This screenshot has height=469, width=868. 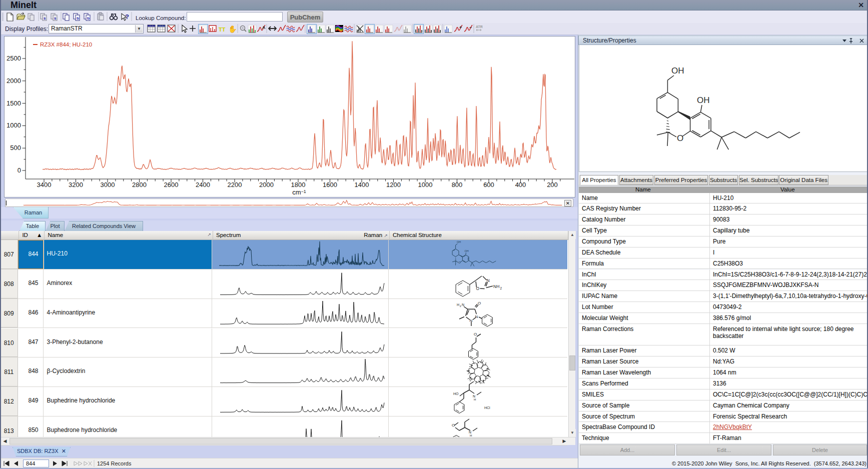 I want to click on svg-text: 1500, so click(x=14, y=103).